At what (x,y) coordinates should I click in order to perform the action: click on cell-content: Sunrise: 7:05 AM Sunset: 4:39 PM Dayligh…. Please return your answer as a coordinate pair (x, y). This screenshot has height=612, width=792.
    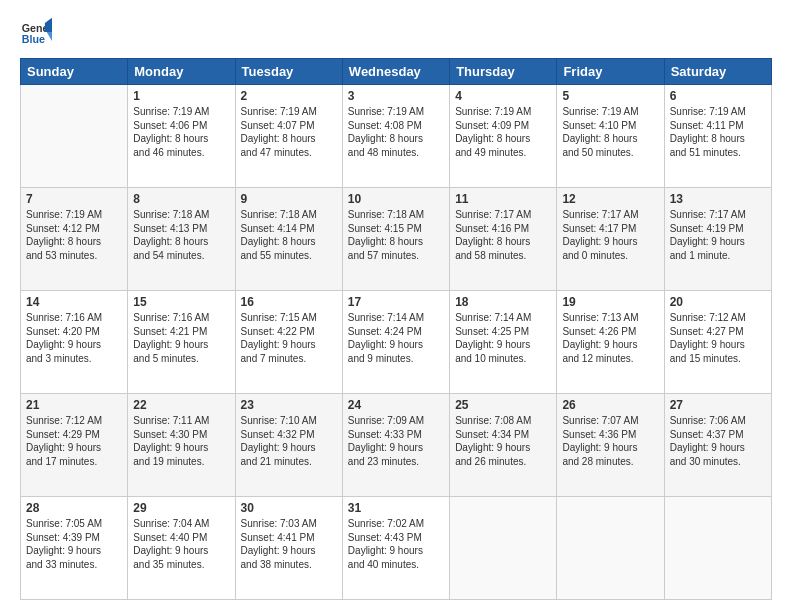
    Looking at the image, I should click on (74, 544).